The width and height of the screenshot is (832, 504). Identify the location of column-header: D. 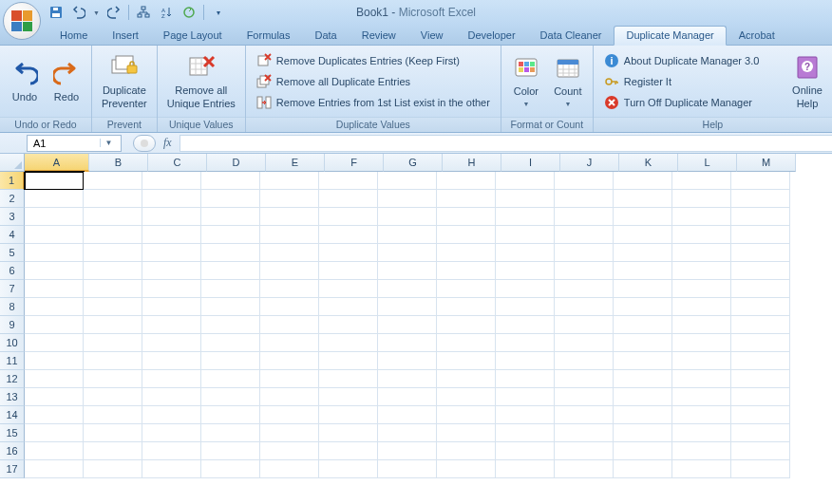
(236, 163).